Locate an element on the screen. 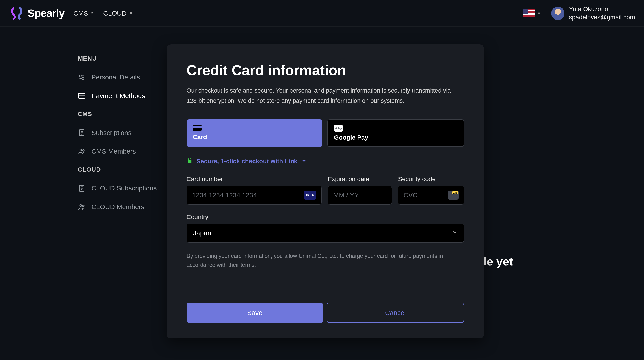  modal-title: Credit Card information is located at coordinates (325, 70).